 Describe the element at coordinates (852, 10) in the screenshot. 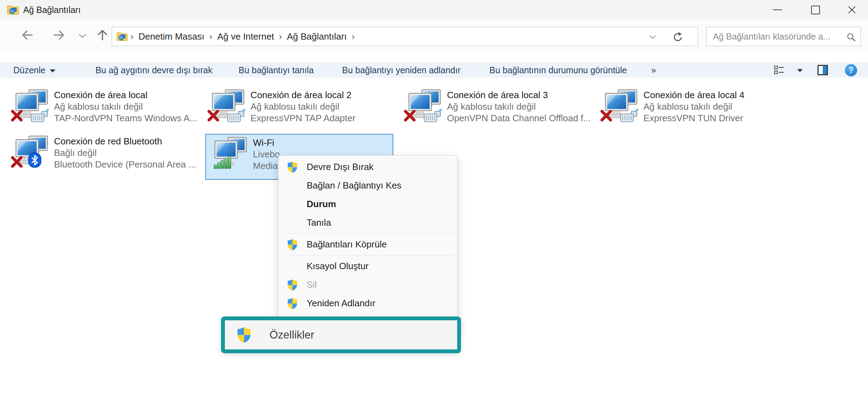

I see `close-icon` at that location.